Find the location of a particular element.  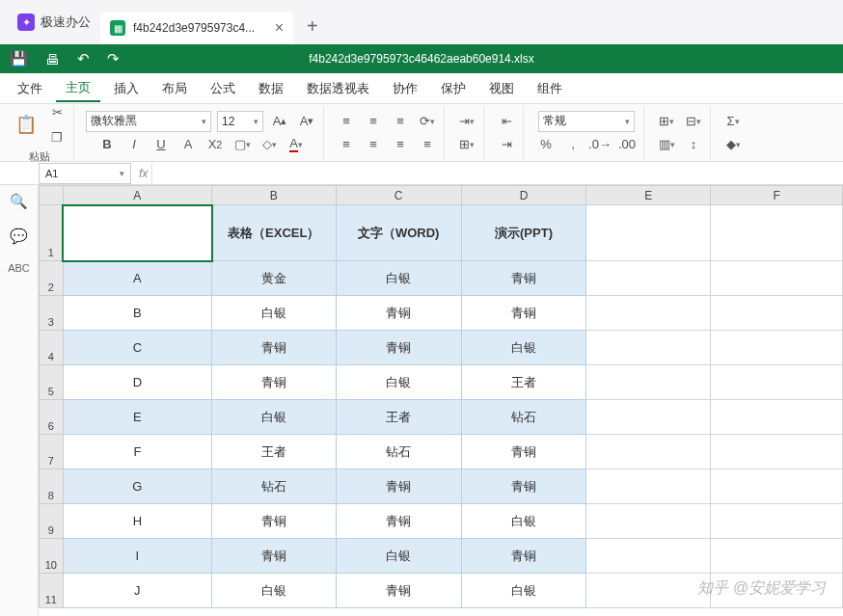

close-tab-icon: × is located at coordinates (280, 28).